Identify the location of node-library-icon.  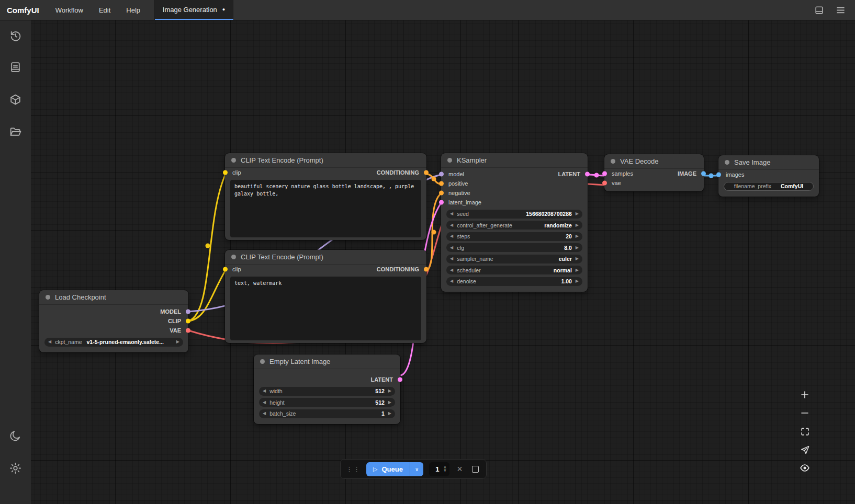
(16, 67).